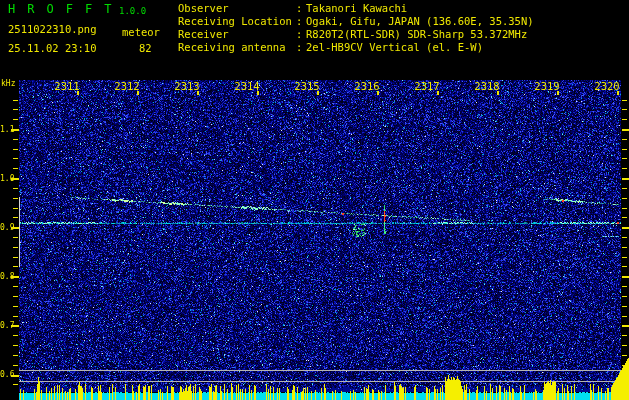 The image size is (629, 400). What do you see at coordinates (237, 34) in the screenshot?
I see `station-label: Receiver` at bounding box center [237, 34].